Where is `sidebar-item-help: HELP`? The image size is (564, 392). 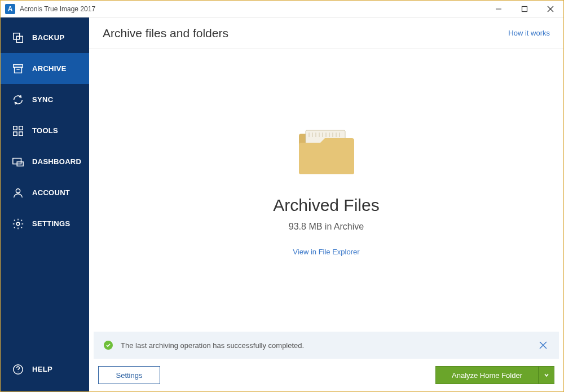
sidebar-item-help: HELP is located at coordinates (45, 369).